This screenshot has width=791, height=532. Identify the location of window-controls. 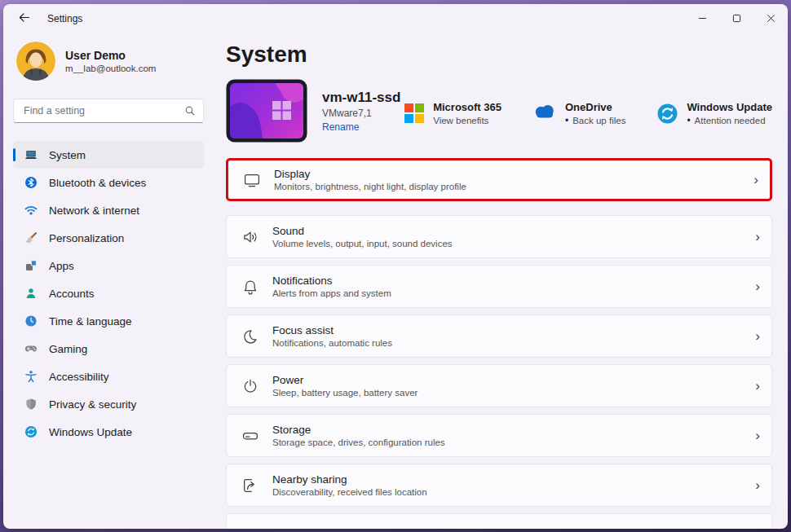
(736, 19).